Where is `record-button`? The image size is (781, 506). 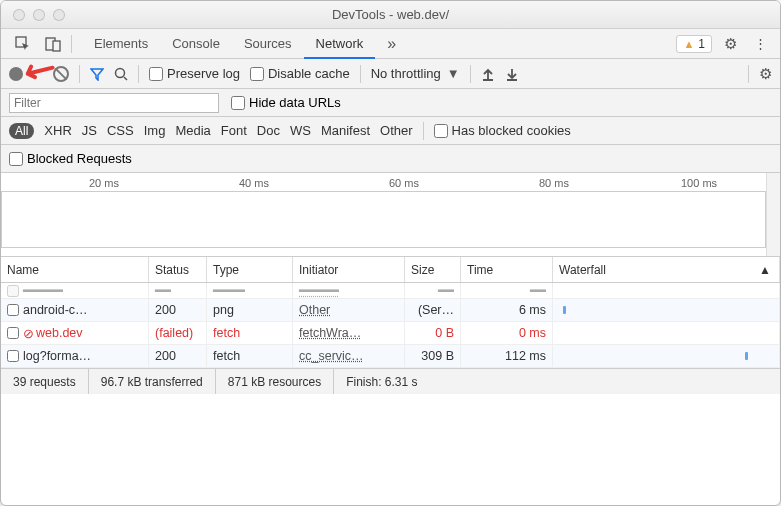 record-button is located at coordinates (16, 74).